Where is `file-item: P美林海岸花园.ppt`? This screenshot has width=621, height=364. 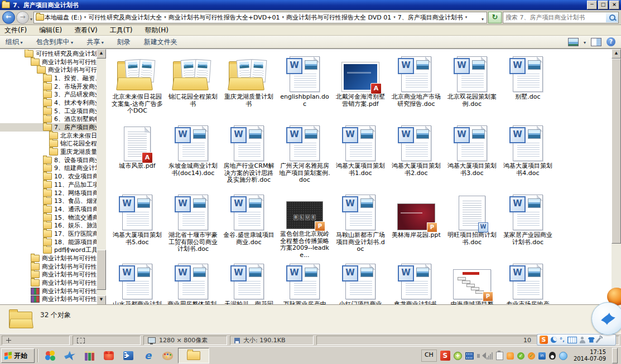 file-item: P美林海岸花园.ppt is located at coordinates (416, 224).